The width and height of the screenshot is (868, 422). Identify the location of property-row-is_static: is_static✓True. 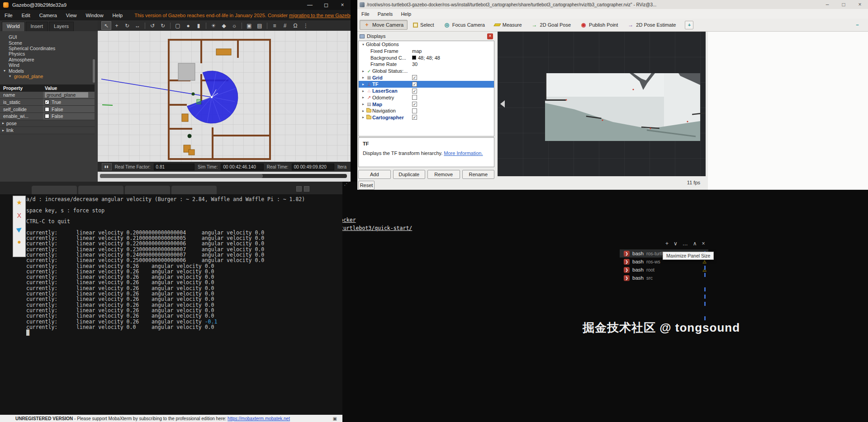
(47, 103).